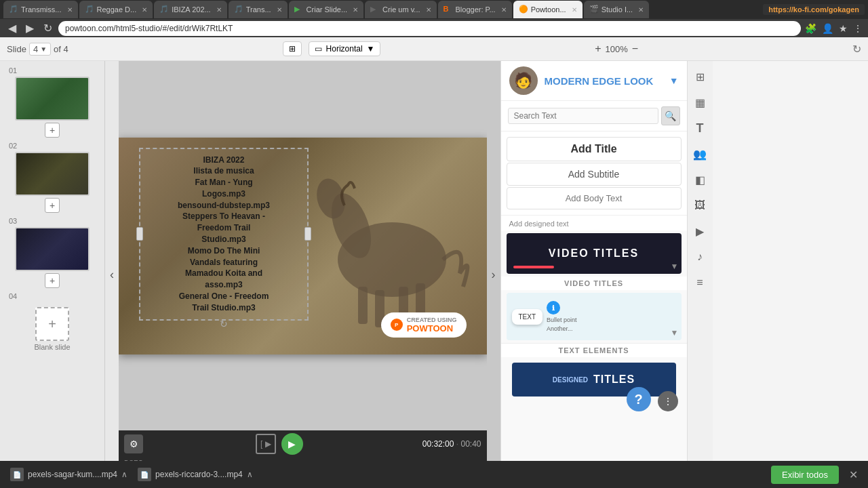  I want to click on menu-icon: ⋮, so click(858, 28).